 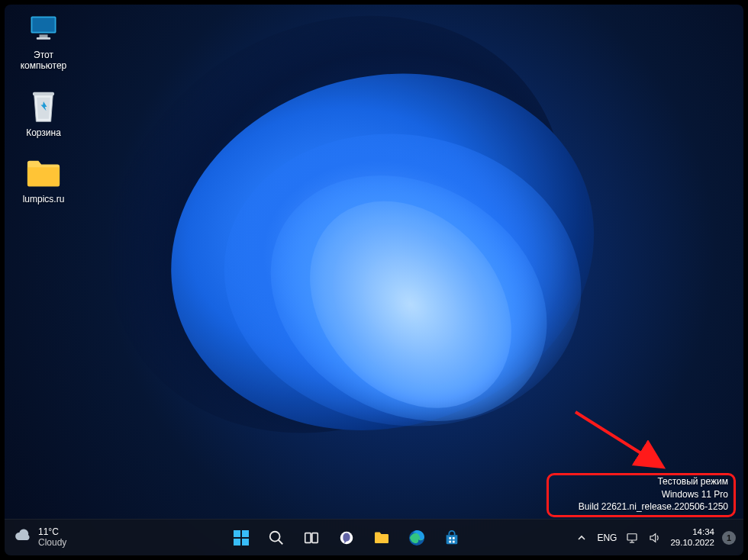 What do you see at coordinates (417, 538) in the screenshot?
I see `edge-button` at bounding box center [417, 538].